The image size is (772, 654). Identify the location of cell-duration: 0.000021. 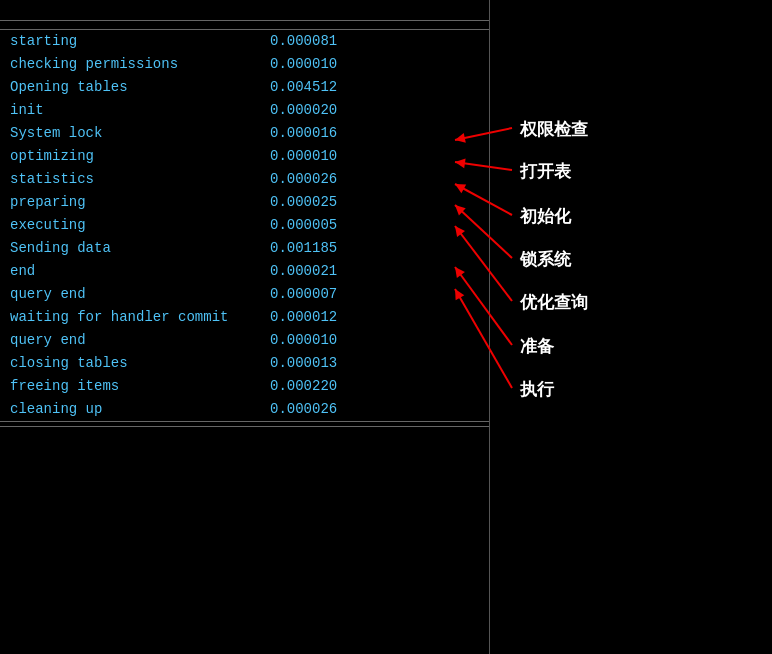
(330, 272).